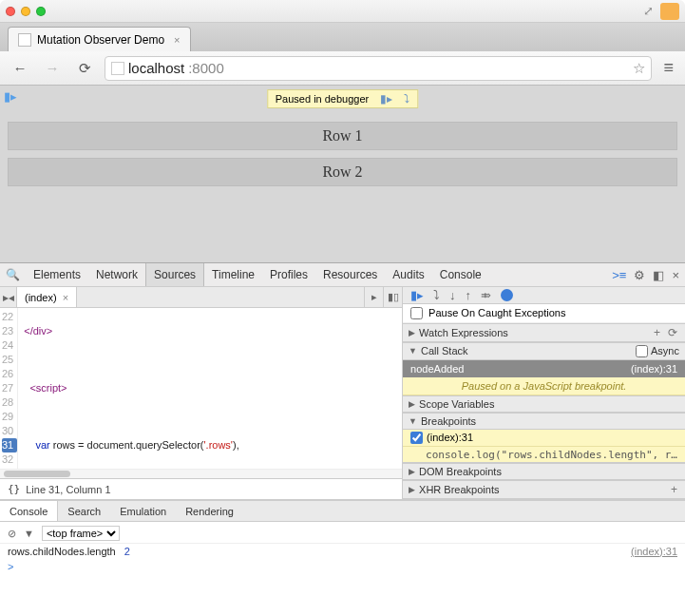 The height and width of the screenshot is (616, 685). What do you see at coordinates (543, 314) in the screenshot?
I see `pause-on-caught-row: Pause On Caught Exceptions` at bounding box center [543, 314].